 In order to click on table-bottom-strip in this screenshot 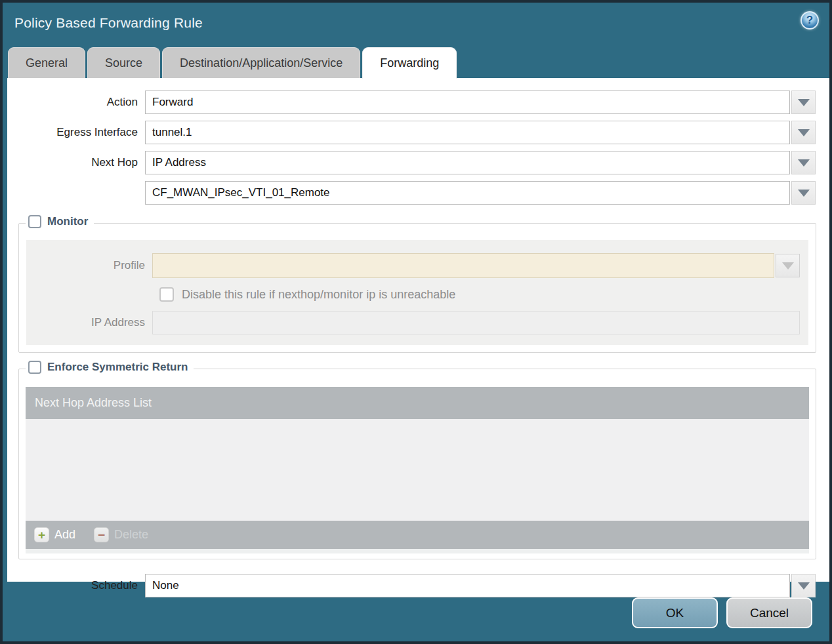, I will do `click(417, 551)`.